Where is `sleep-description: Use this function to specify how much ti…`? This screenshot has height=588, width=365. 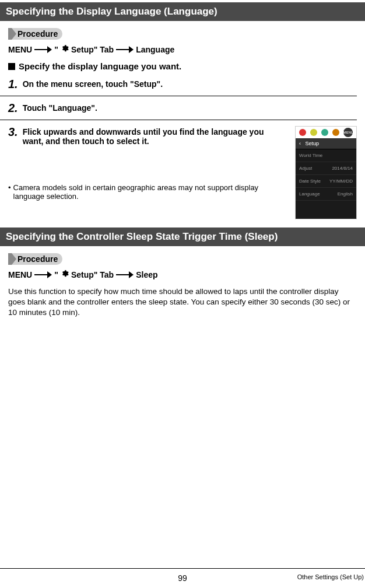 sleep-description: Use this function to specify how much ti… is located at coordinates (182, 302).